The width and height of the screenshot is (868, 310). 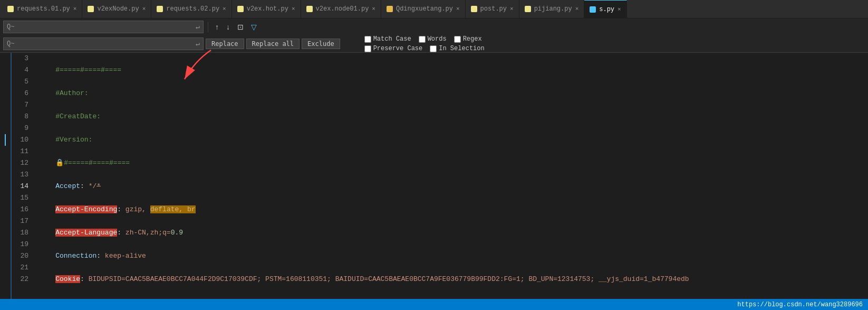 I want to click on code-line-11: Connection: keep-alive, so click(x=454, y=256).